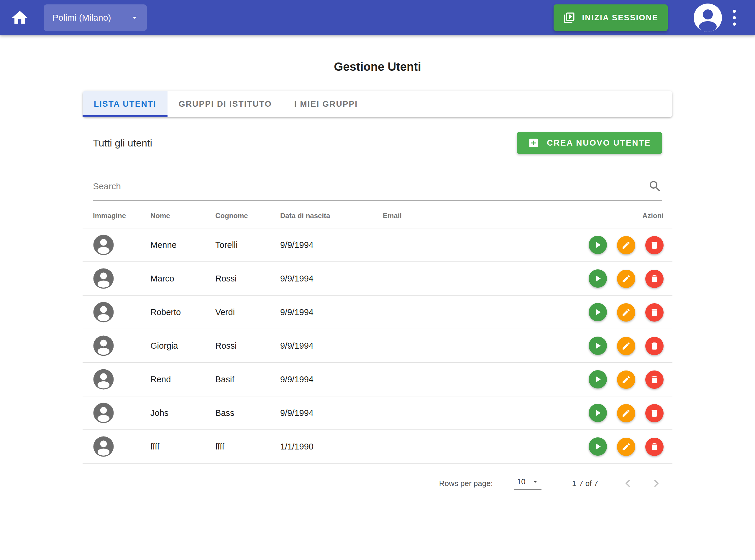  What do you see at coordinates (332, 447) in the screenshot?
I see `cell-data-di-nascita: 1/1/1990` at bounding box center [332, 447].